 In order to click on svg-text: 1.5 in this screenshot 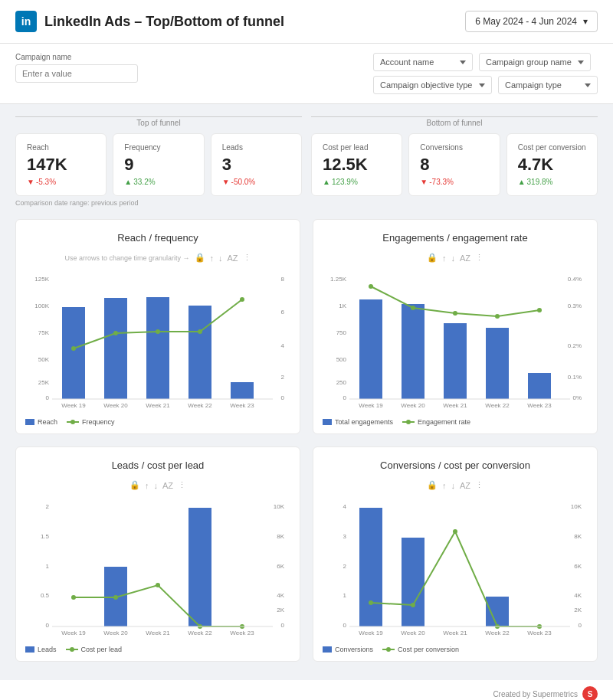, I will do `click(45, 536)`.